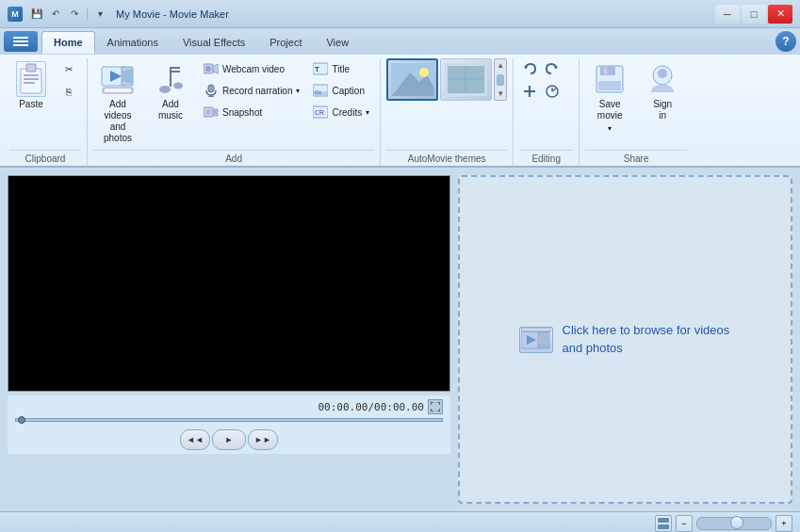 Image resolution: width=800 pixels, height=532 pixels. What do you see at coordinates (348, 90) in the screenshot?
I see `caption-label: Caption` at bounding box center [348, 90].